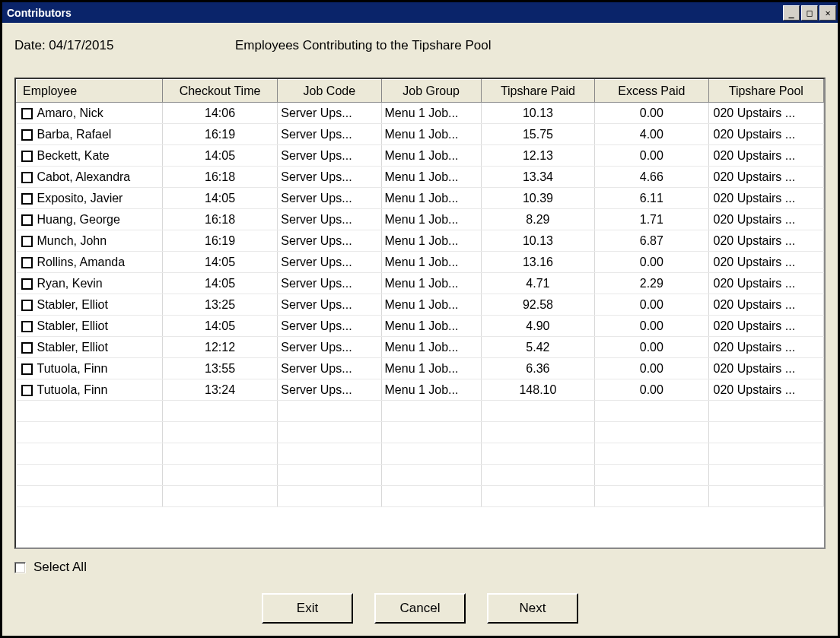 The height and width of the screenshot is (638, 840). What do you see at coordinates (90, 91) in the screenshot?
I see `col-employee: Employee` at bounding box center [90, 91].